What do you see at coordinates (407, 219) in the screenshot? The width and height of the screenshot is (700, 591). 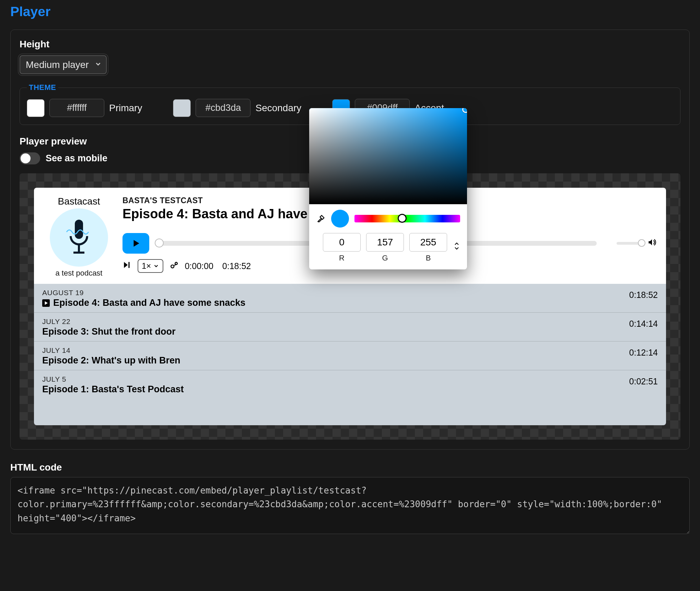 I see `hue-slider` at bounding box center [407, 219].